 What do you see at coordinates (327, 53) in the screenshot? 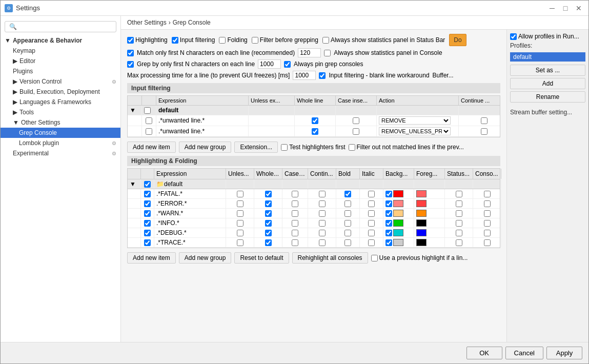
I see `always-show-console-checkbox` at bounding box center [327, 53].